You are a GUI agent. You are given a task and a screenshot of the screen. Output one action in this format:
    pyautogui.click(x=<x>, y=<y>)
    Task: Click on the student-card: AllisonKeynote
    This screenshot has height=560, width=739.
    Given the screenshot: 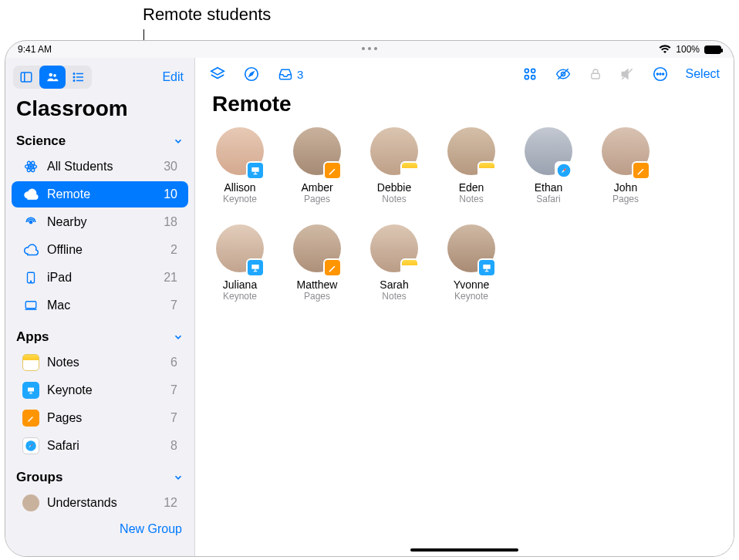 What is the action you would take?
    pyautogui.click(x=240, y=166)
    